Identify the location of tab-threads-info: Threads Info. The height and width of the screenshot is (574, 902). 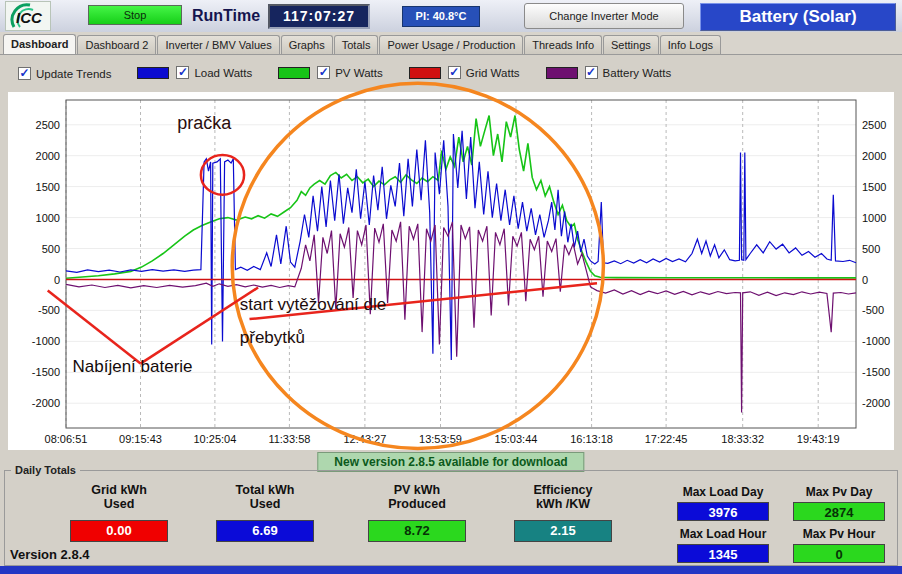
(563, 44).